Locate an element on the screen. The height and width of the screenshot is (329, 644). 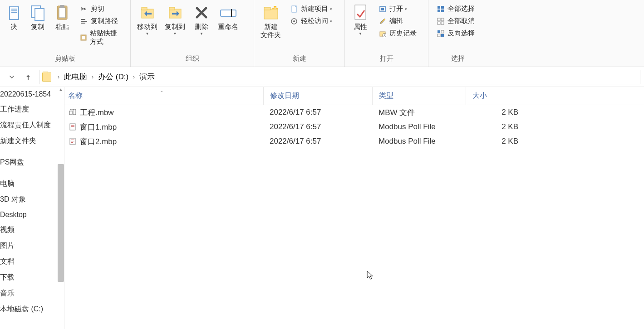
history-icon is located at coordinates (383, 34).